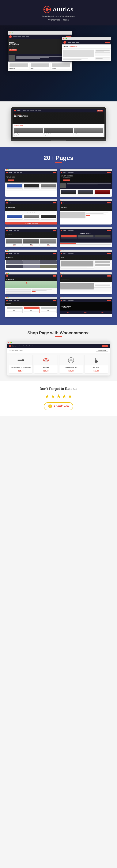  Describe the element at coordinates (31, 257) in the screenshot. I see `pt-hero-7: PORTFOLIO` at that location.